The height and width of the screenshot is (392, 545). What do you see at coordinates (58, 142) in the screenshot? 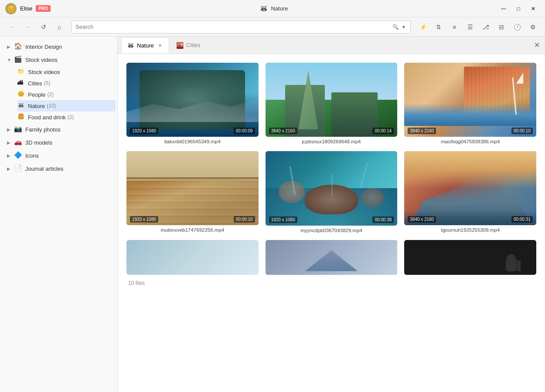
I see `sidebar-item-3d-models: ▶ 🚗 3D models` at bounding box center [58, 142].